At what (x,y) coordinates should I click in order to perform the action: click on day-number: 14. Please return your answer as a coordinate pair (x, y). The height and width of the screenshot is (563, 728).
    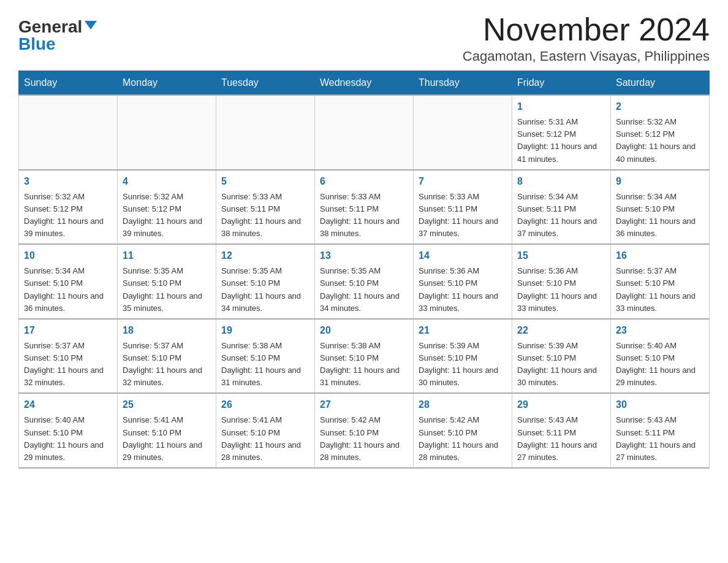
    Looking at the image, I should click on (463, 256).